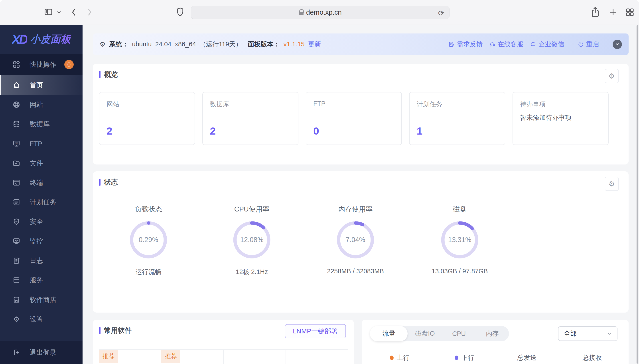 The height and width of the screenshot is (364, 639). Describe the element at coordinates (506, 44) in the screenshot. I see `support-link: 在线客服` at that location.